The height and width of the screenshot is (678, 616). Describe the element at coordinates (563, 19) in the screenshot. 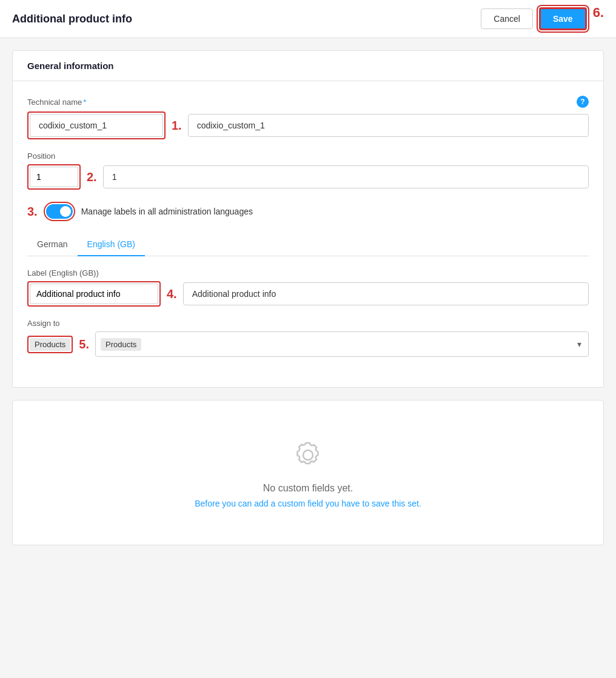

I see `save-button: Save` at that location.